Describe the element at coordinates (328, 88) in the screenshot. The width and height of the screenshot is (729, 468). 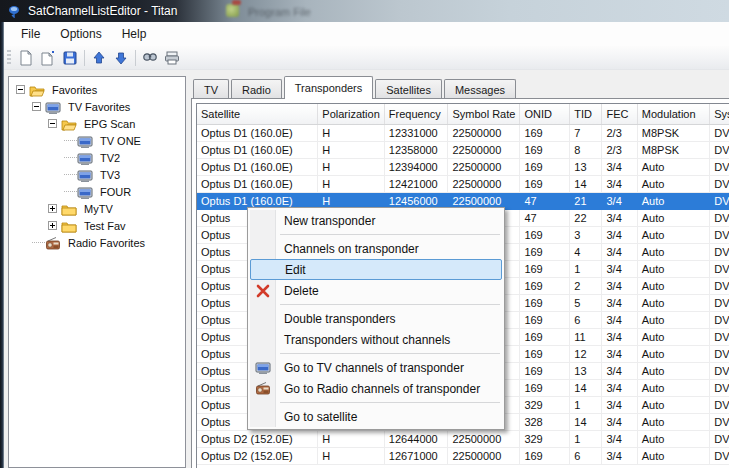
I see `tab-transponders: Transponders` at that location.